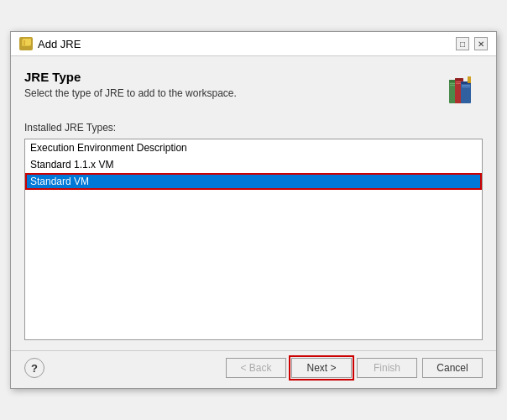 This screenshot has height=420, width=507. What do you see at coordinates (59, 44) in the screenshot?
I see `dialog-title: Add JRE` at bounding box center [59, 44].